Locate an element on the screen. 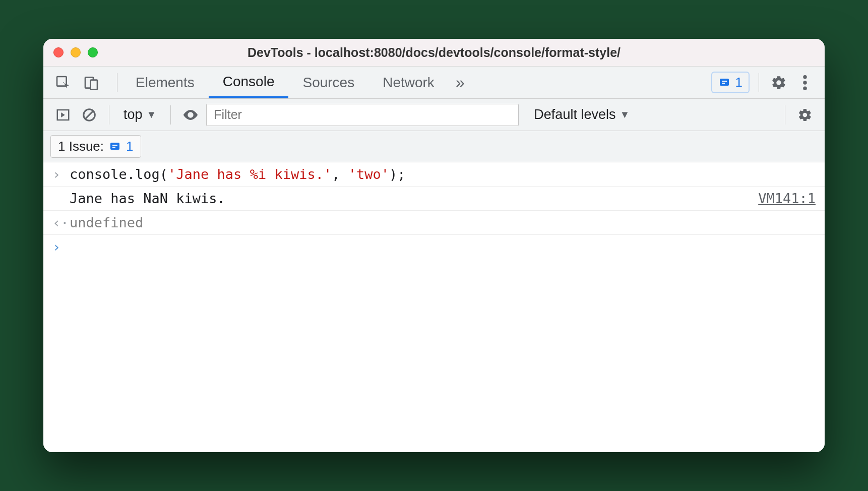 The image size is (868, 491). tab-elements: Elements is located at coordinates (165, 83).